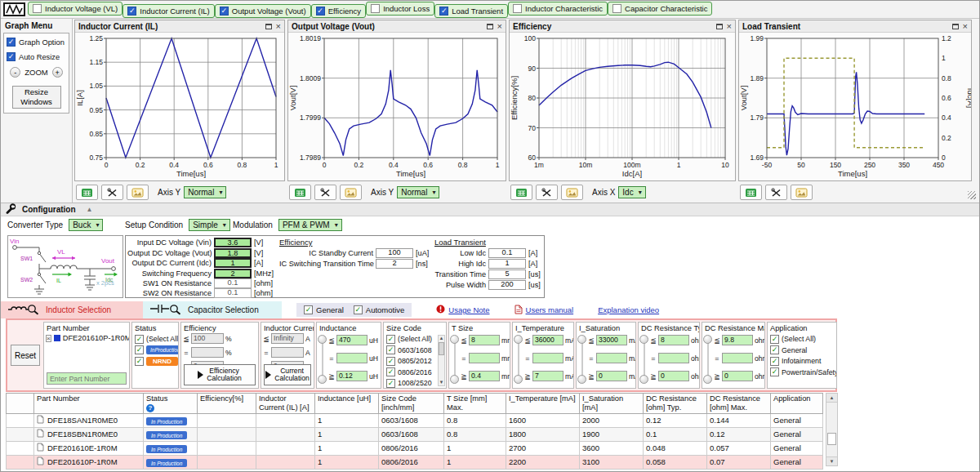 The width and height of the screenshot is (980, 472). What do you see at coordinates (287, 338) in the screenshot?
I see `filter-max-input: Infinity` at bounding box center [287, 338].